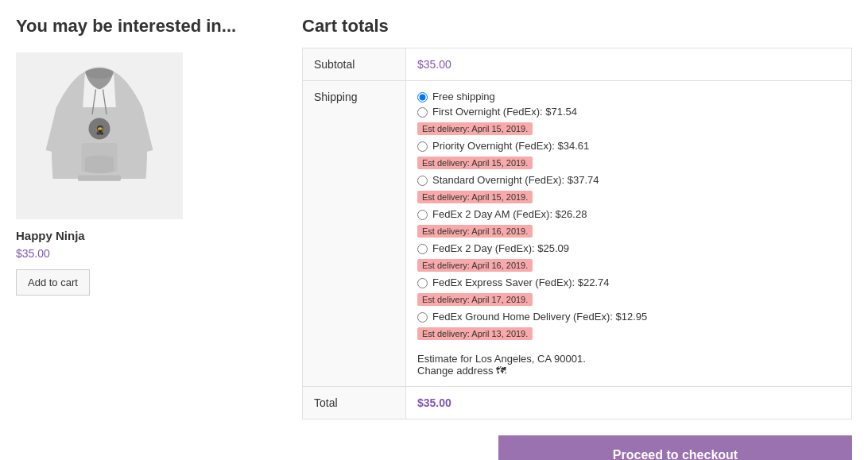 This screenshot has height=460, width=868. What do you see at coordinates (475, 129) in the screenshot?
I see `est-delivery-first-overnight: Est delivery: April 15, 2019.` at bounding box center [475, 129].